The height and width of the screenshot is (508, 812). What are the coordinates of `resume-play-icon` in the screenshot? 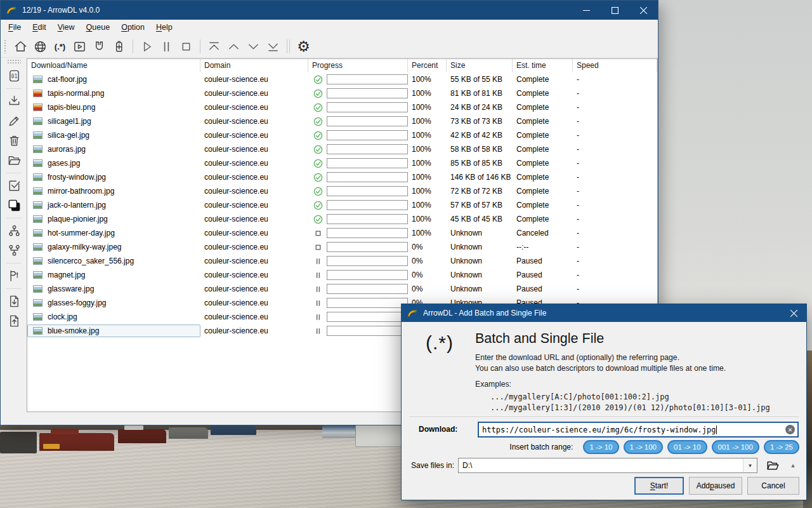 It's located at (147, 46).